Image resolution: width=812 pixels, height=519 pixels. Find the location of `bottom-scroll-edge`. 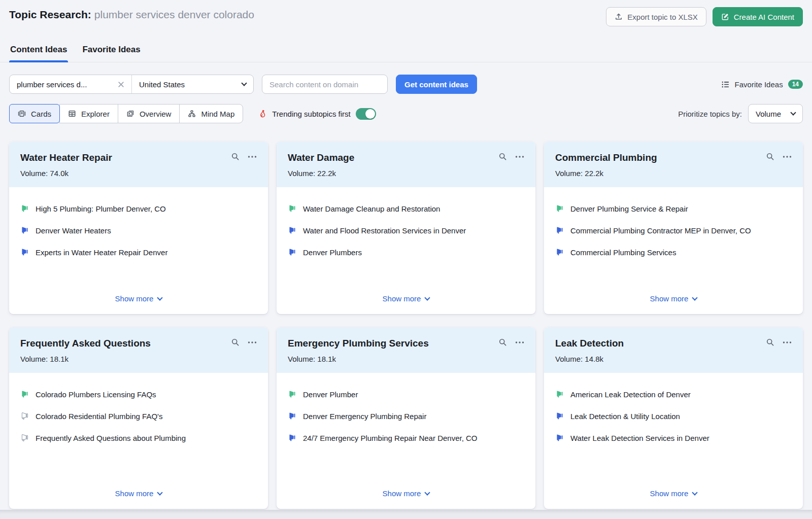

bottom-scroll-edge is located at coordinates (406, 514).